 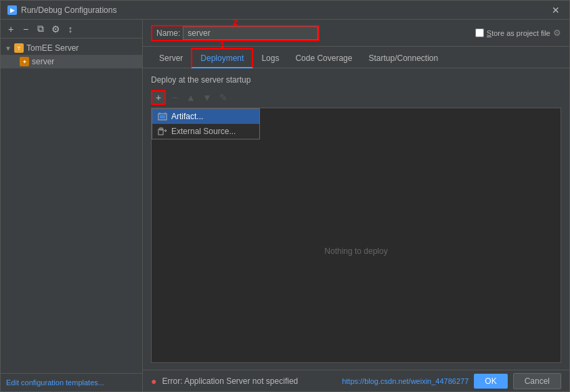 I want to click on dropdown-item-artifact: Artifact..., so click(x=206, y=116).